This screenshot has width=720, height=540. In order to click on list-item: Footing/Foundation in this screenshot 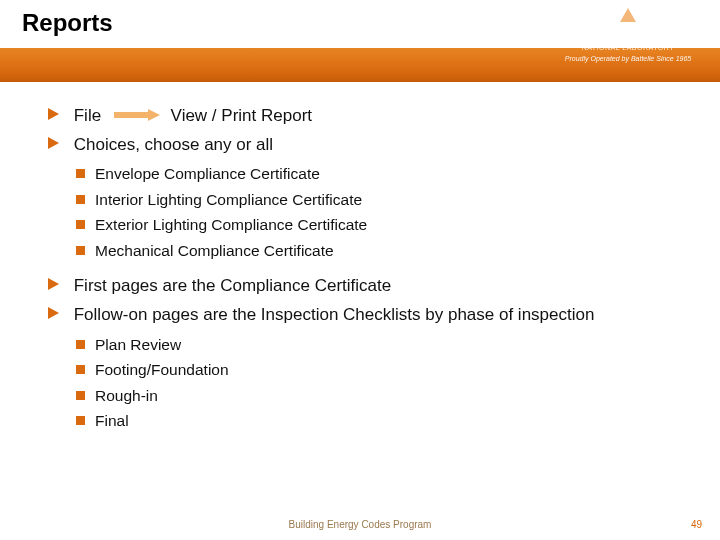, I will do `click(382, 370)`.